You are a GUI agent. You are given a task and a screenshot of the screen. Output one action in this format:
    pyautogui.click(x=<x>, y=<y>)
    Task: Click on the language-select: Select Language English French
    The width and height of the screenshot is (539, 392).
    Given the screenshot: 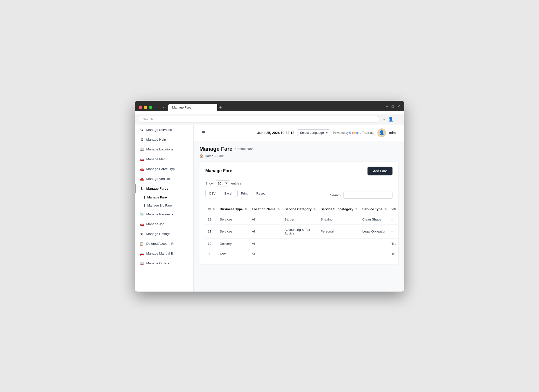 What is the action you would take?
    pyautogui.click(x=314, y=133)
    